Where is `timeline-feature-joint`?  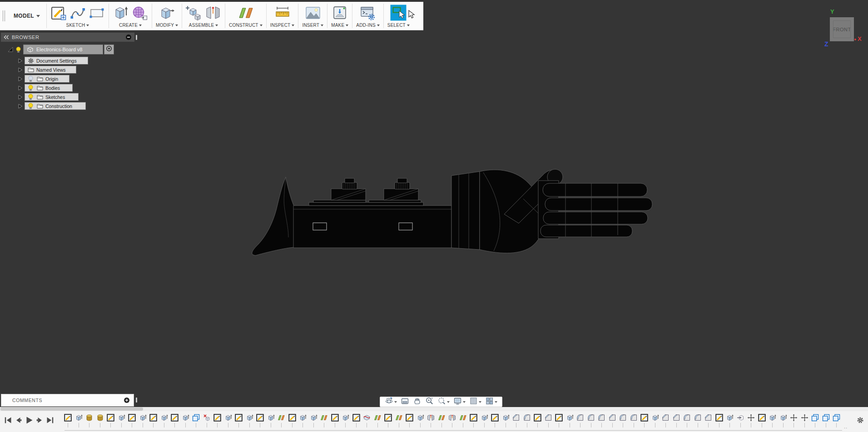 timeline-feature-joint is located at coordinates (452, 421).